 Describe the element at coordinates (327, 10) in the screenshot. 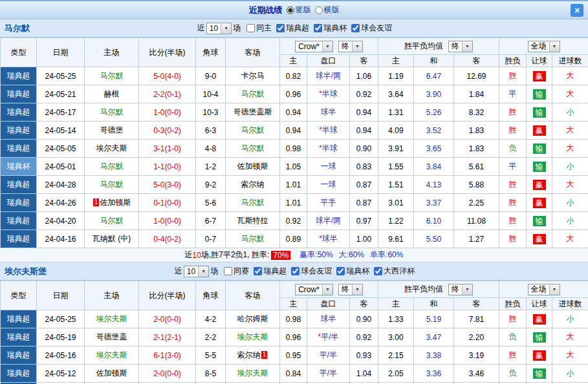

I see `layout-horizontal-radio: 横版` at that location.